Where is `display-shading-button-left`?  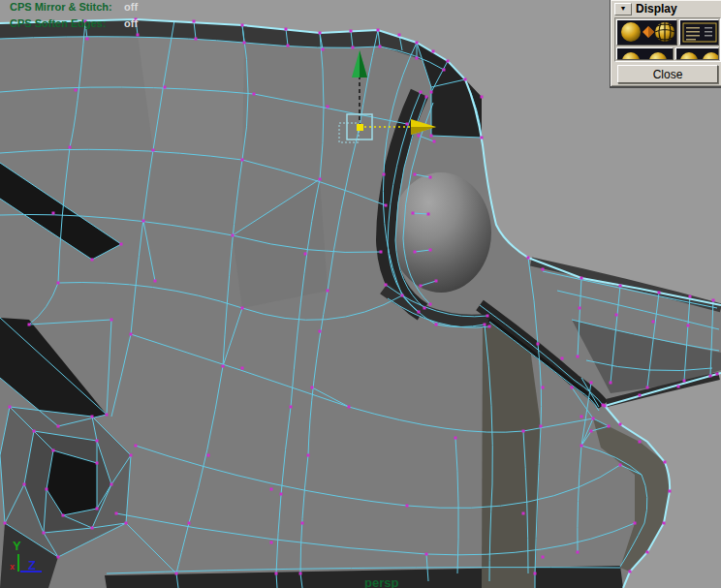
display-shading-button-left is located at coordinates (645, 54).